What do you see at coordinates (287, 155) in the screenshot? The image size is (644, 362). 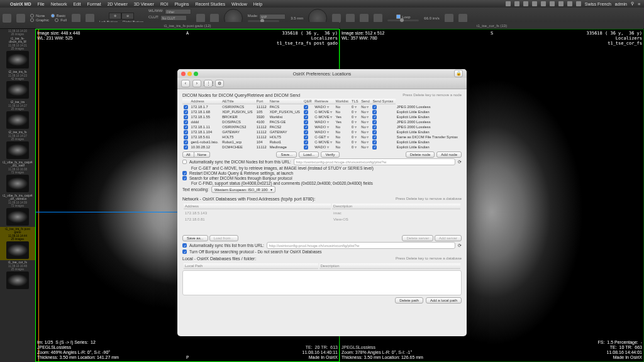 I see `save-button: Save...` at bounding box center [287, 155].